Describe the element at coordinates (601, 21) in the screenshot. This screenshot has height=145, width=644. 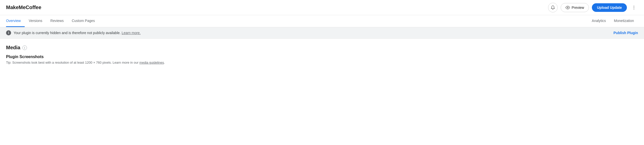
I see `tab-analytics: Analytics` at that location.